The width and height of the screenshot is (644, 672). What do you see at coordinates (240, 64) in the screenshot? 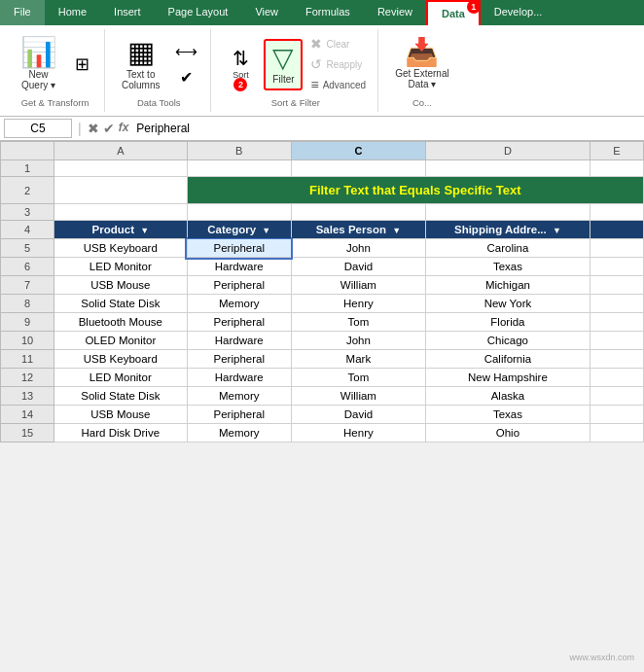
I see `sort-button: ⇅ Sort 2` at bounding box center [240, 64].